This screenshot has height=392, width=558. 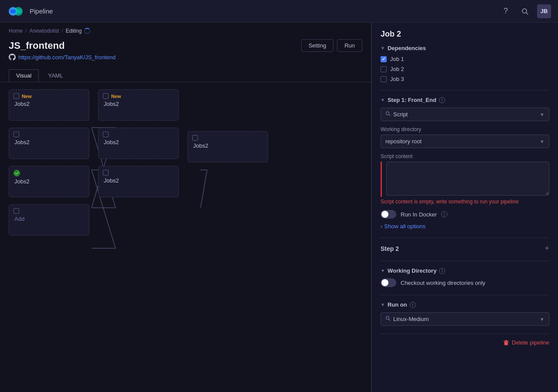 I want to click on node-n5: New Jobs2, so click(x=139, y=105).